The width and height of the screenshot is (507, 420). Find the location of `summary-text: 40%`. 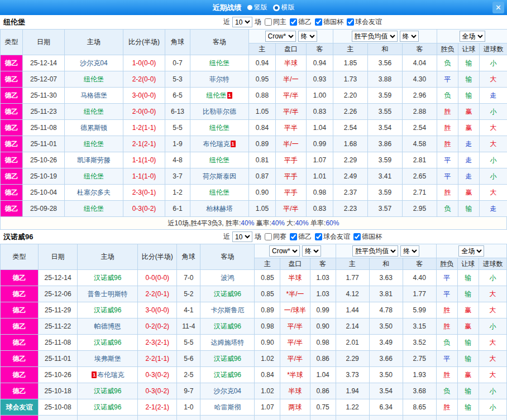

summary-text: 40% is located at coordinates (247, 223).